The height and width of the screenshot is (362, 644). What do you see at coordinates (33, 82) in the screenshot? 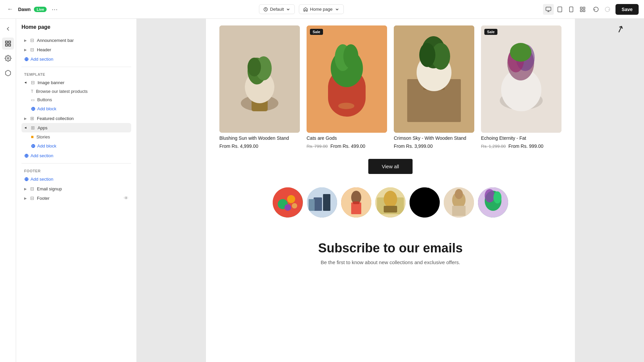
I see `image-icon: ⊟` at bounding box center [33, 82].